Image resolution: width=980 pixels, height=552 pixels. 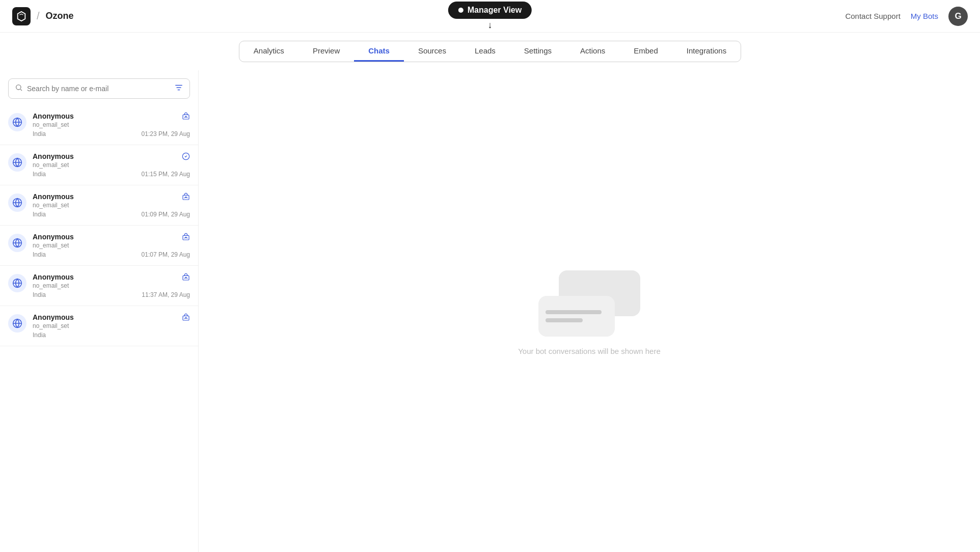 I want to click on chat-illustration, so click(x=589, y=303).